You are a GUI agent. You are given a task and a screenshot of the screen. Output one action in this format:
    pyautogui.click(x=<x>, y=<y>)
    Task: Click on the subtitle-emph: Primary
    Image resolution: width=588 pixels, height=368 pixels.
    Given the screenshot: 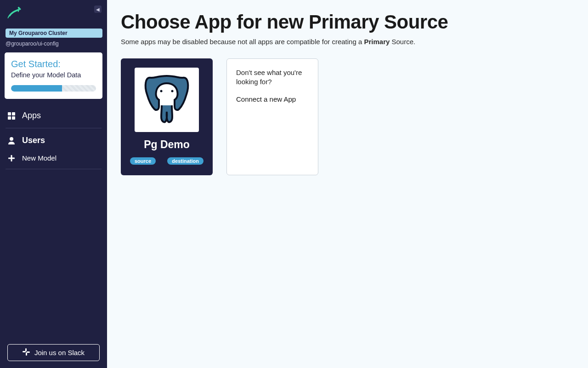 What is the action you would take?
    pyautogui.click(x=377, y=41)
    